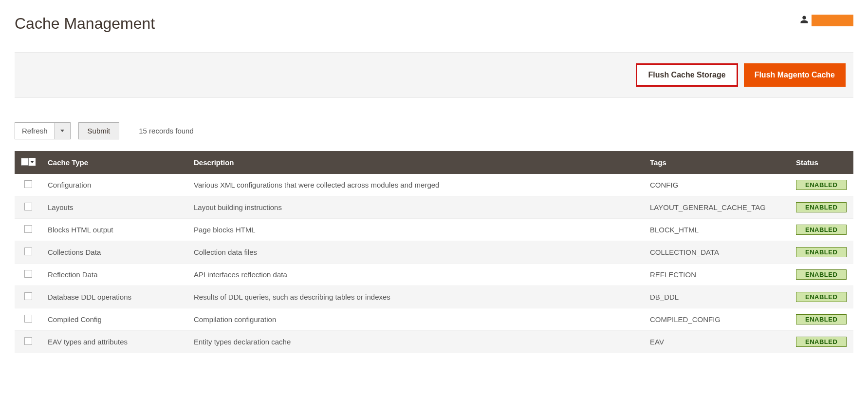 This screenshot has width=868, height=400. I want to click on cell-tags: CONFIG, so click(717, 185).